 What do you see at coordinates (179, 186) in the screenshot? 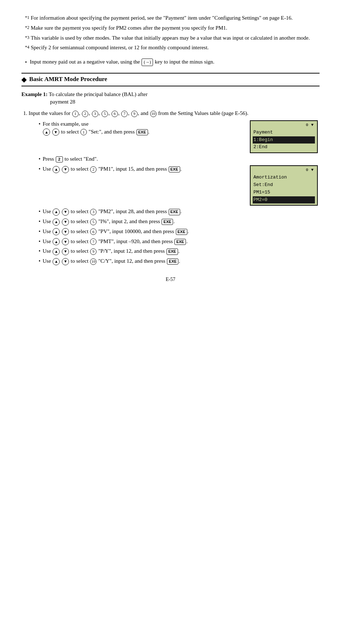
I see `sub-bullet-3: • Use ▲ ▼ to select 2 "PM1", input 15, a…` at bounding box center [179, 186].